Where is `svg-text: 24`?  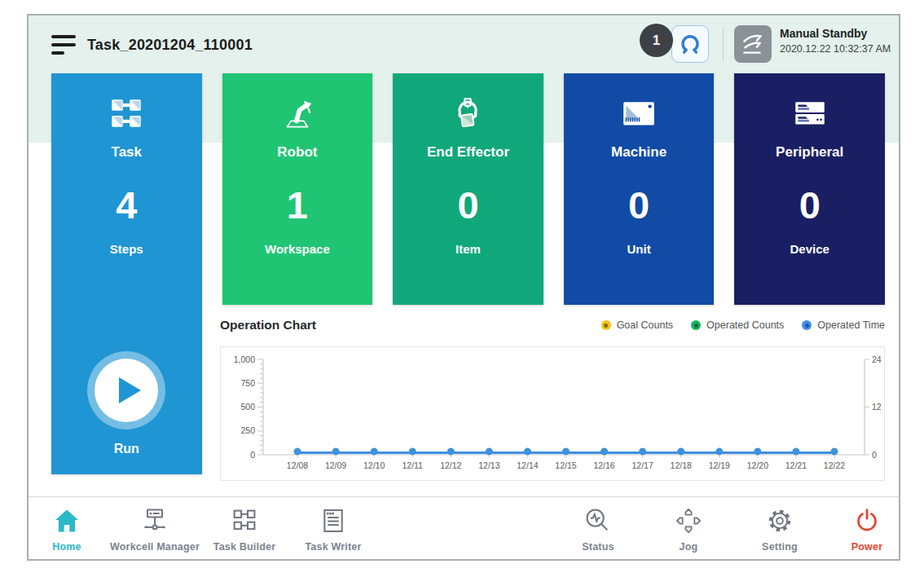
svg-text: 24 is located at coordinates (877, 359).